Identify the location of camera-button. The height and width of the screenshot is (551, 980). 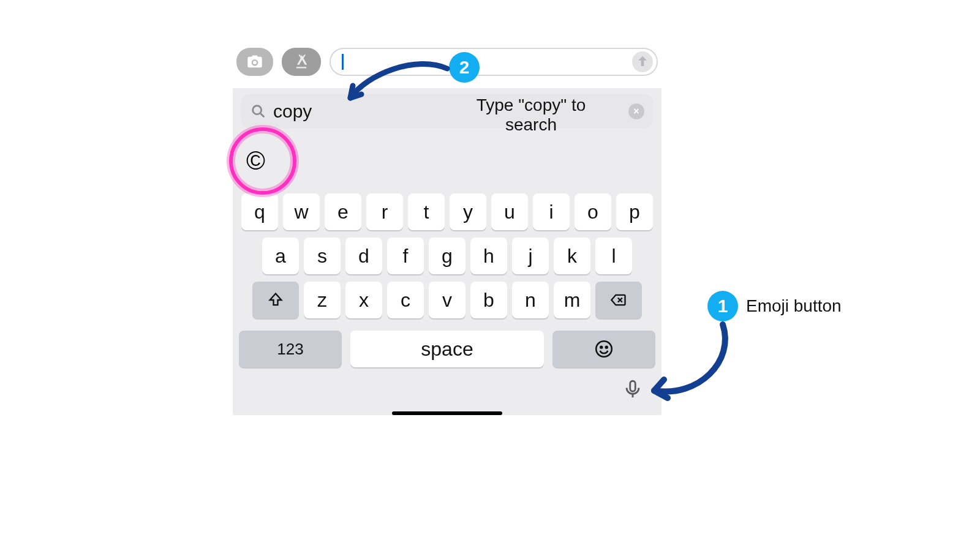
(255, 62).